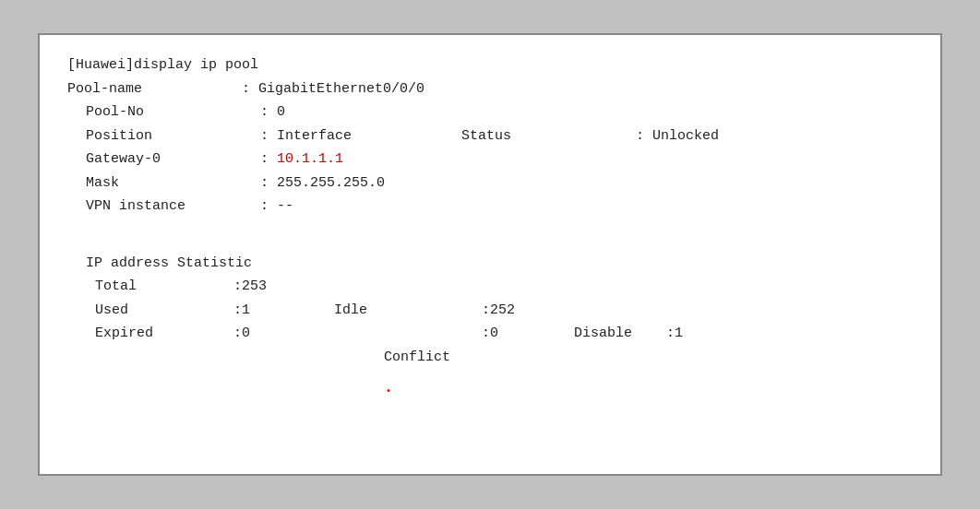  I want to click on status-sep: :, so click(640, 136).